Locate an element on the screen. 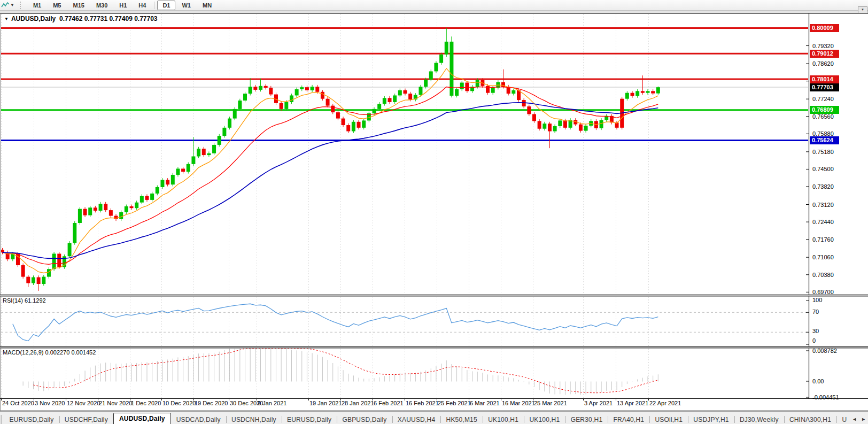 The image size is (868, 424). price-axis-tick: 0.70380 is located at coordinates (823, 275).